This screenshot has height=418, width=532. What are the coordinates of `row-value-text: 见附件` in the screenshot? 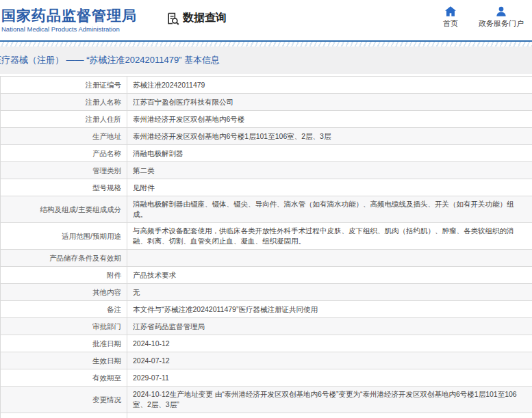 It's located at (144, 187).